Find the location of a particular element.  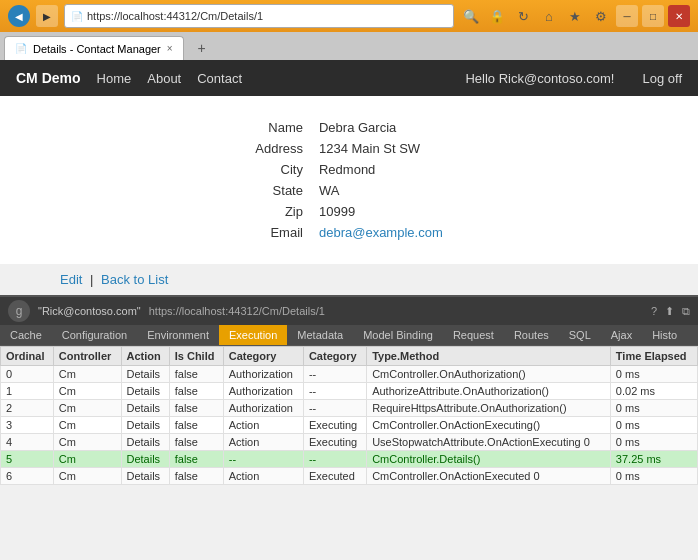

highlight-cell-link: 37.25 ms is located at coordinates (638, 459).